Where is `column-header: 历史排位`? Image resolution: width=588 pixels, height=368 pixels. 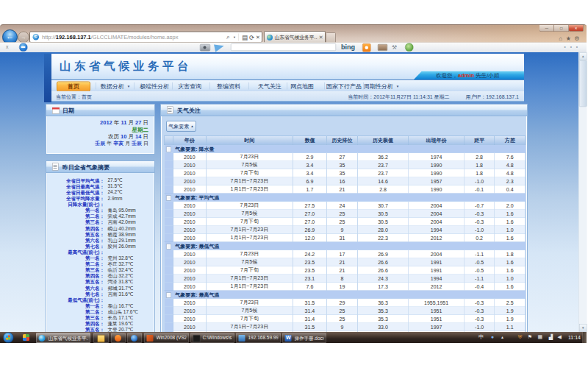
column-header: 历史排位 is located at coordinates (342, 141).